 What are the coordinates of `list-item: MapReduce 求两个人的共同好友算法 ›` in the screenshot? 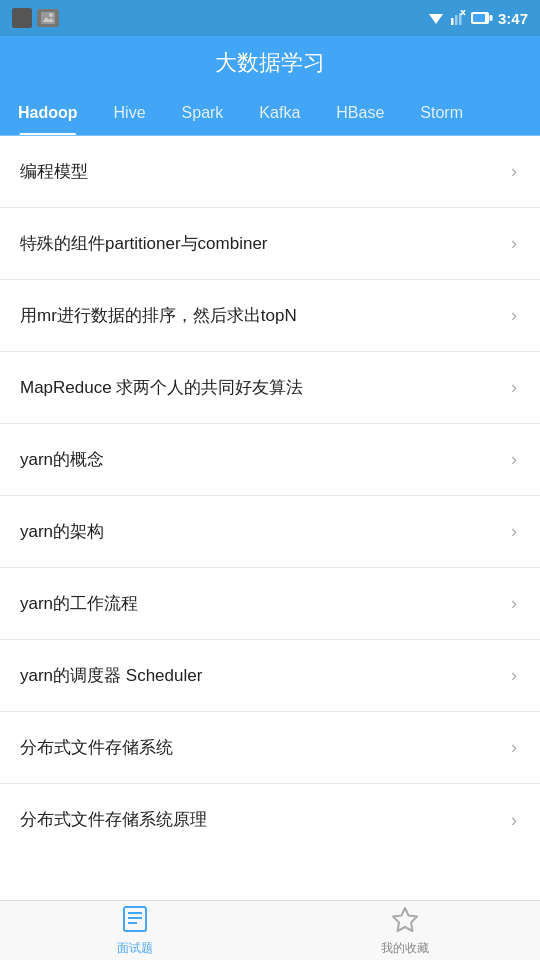 It's located at (270, 388).